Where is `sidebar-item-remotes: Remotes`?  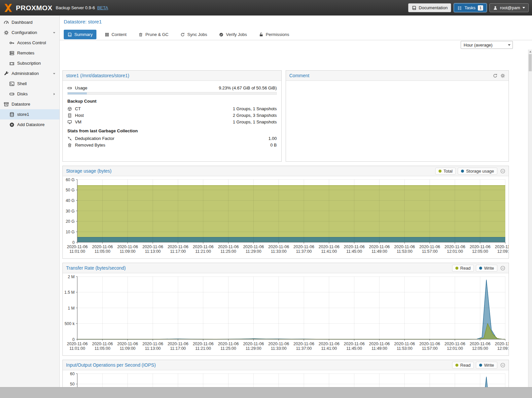
sidebar-item-remotes: Remotes is located at coordinates (30, 53).